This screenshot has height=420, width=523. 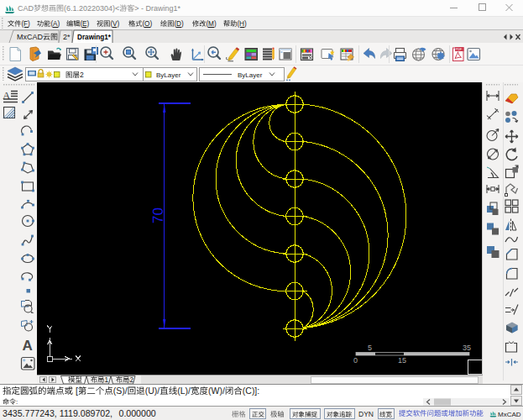 I want to click on svg-text: 5, so click(x=369, y=348).